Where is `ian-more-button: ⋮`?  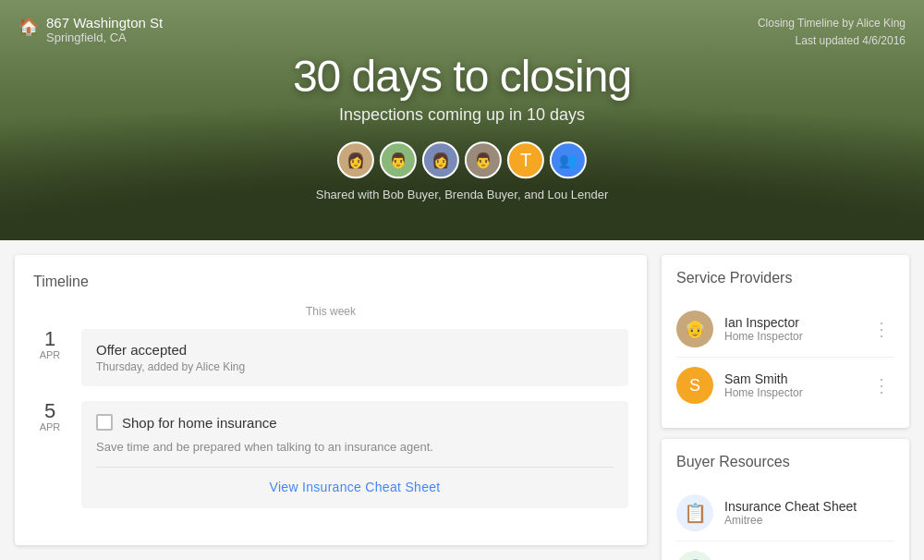
ian-more-button: ⋮ is located at coordinates (881, 329).